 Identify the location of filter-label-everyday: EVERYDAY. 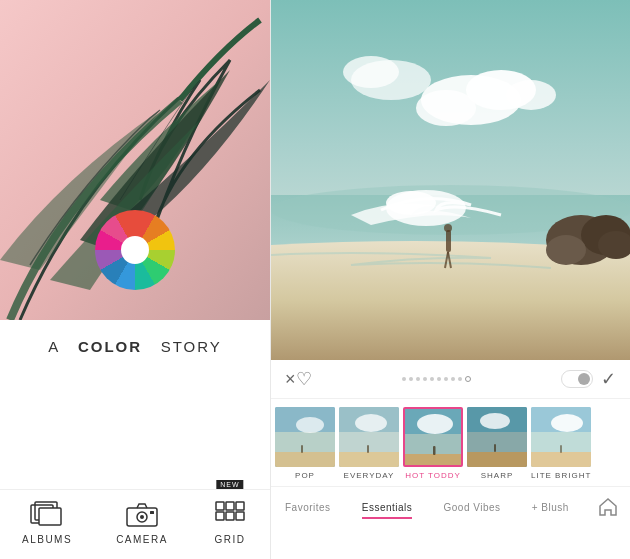
(370, 476).